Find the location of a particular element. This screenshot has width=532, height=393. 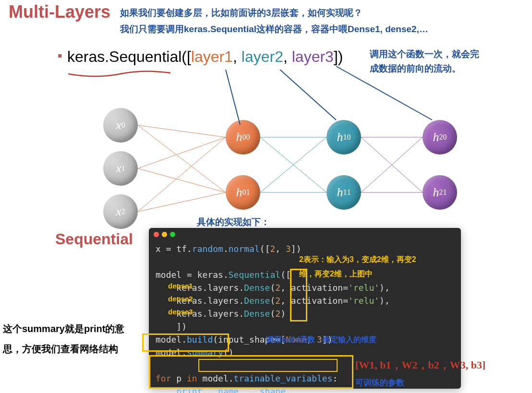

annotation-top-2: 我们只需要调用keras.Sequential这样的容器，容器中喂Dense1,… is located at coordinates (274, 29).